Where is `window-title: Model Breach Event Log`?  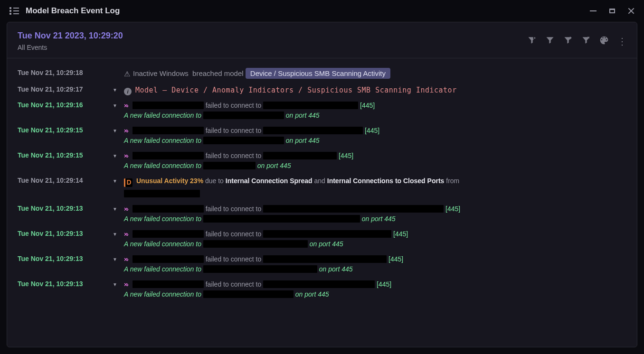
window-title: Model Breach Event Log is located at coordinates (73, 11).